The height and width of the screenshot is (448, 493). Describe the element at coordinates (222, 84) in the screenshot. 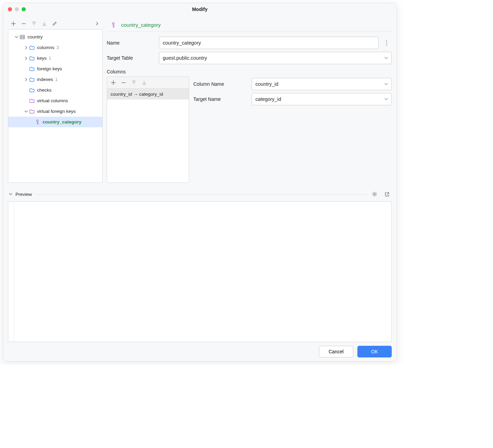

I see `column-name-label: Column Name` at that location.